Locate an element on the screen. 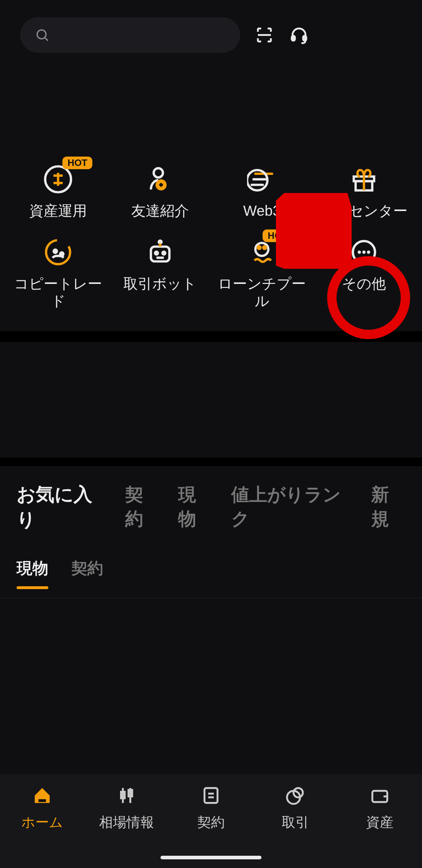  search-input is located at coordinates (130, 35).